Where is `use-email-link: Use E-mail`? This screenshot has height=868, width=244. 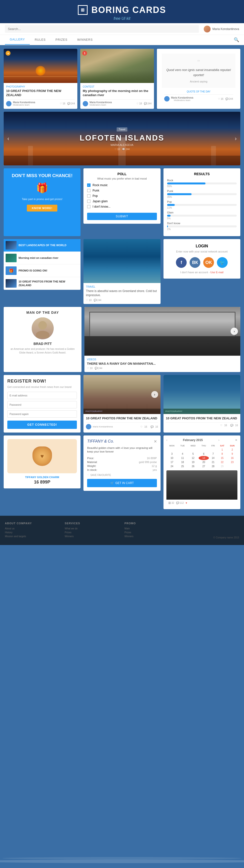 use-email-link: Use E-mail is located at coordinates (217, 272).